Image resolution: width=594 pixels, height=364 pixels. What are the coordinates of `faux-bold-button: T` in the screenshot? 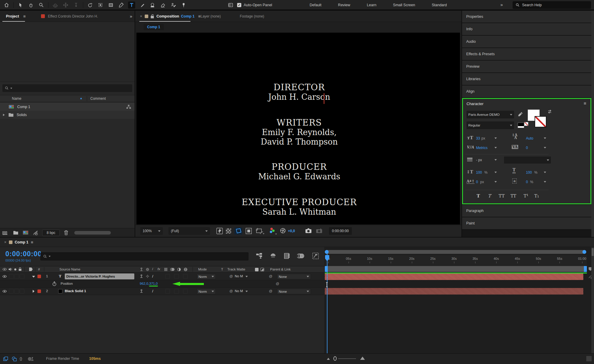 It's located at (478, 196).